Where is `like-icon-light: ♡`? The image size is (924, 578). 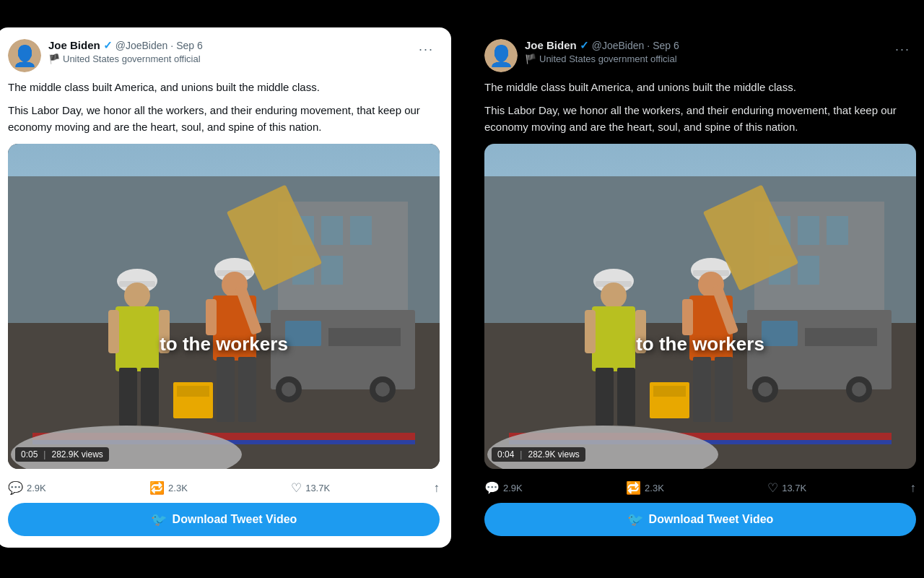 like-icon-light: ♡ is located at coordinates (296, 488).